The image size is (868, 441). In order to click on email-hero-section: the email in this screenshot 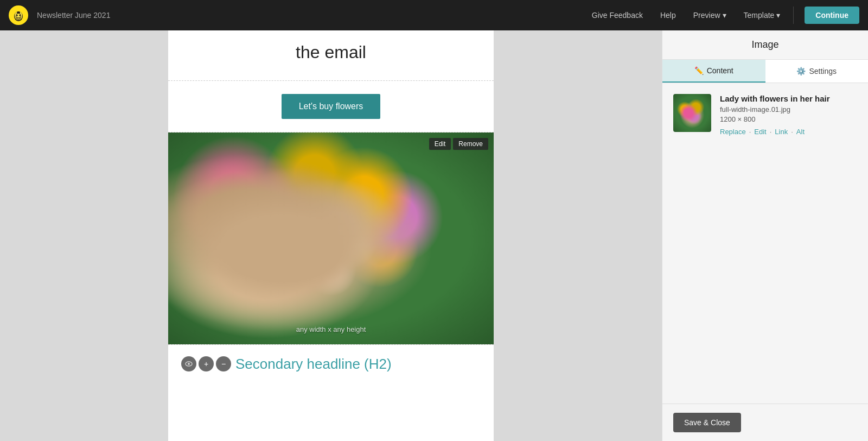, I will do `click(331, 55)`.